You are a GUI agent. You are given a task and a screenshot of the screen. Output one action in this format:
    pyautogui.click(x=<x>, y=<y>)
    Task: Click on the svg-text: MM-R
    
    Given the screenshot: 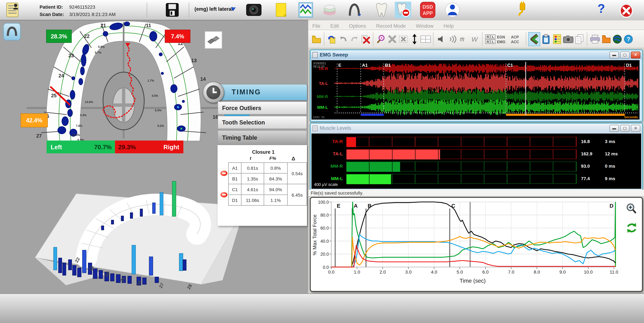 What is the action you would take?
    pyautogui.click(x=322, y=96)
    